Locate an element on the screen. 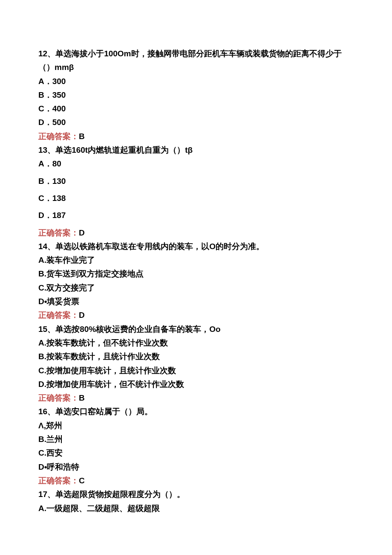  question-13-stem: 13、单选160t内燃轨道起重机自重为（）tβ is located at coordinates (196, 150).